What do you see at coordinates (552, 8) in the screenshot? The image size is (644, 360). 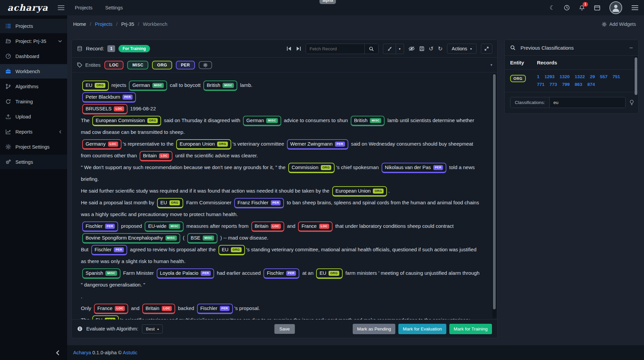 I see `dark-mode-moon-icon: ☾` at bounding box center [552, 8].